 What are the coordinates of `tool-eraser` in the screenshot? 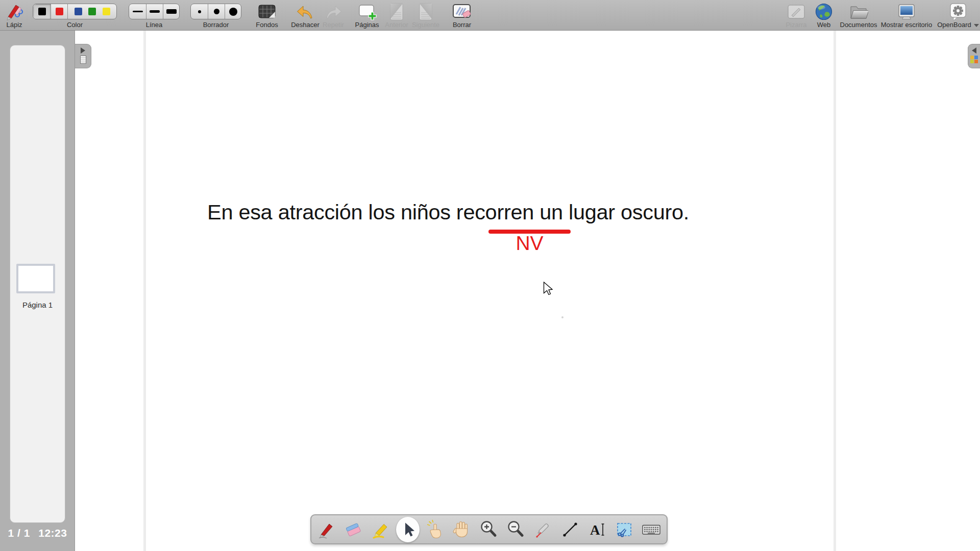 It's located at (354, 530).